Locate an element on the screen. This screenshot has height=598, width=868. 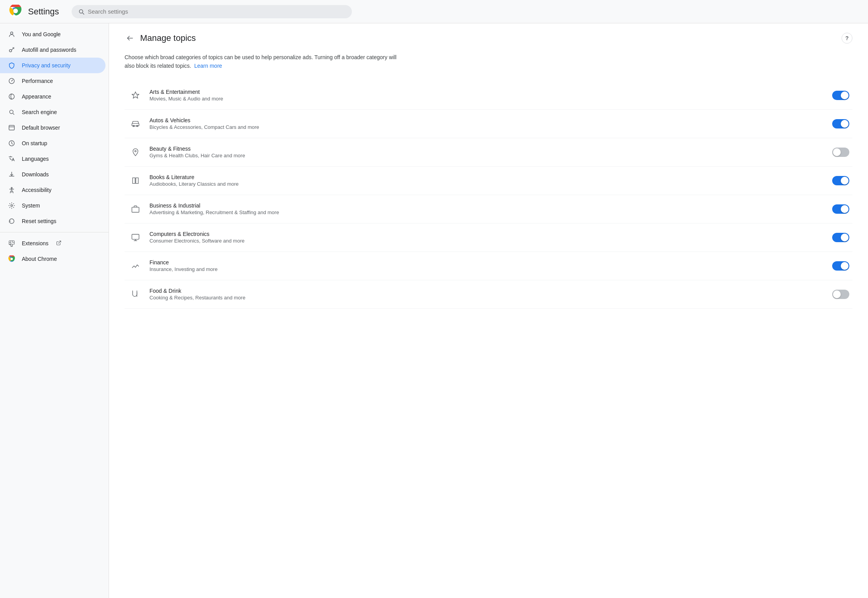
toggle-track-business-industrial is located at coordinates (841, 209).